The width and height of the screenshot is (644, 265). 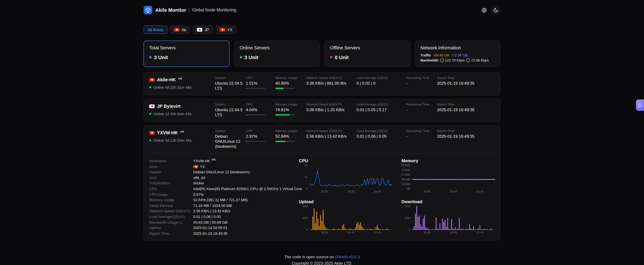 I want to click on dark-mode-toggle-button, so click(x=496, y=10).